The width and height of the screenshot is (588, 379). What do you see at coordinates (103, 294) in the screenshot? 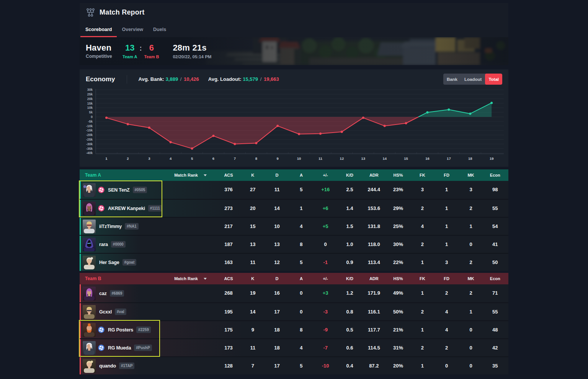
I see `player-name: caz` at bounding box center [103, 294].